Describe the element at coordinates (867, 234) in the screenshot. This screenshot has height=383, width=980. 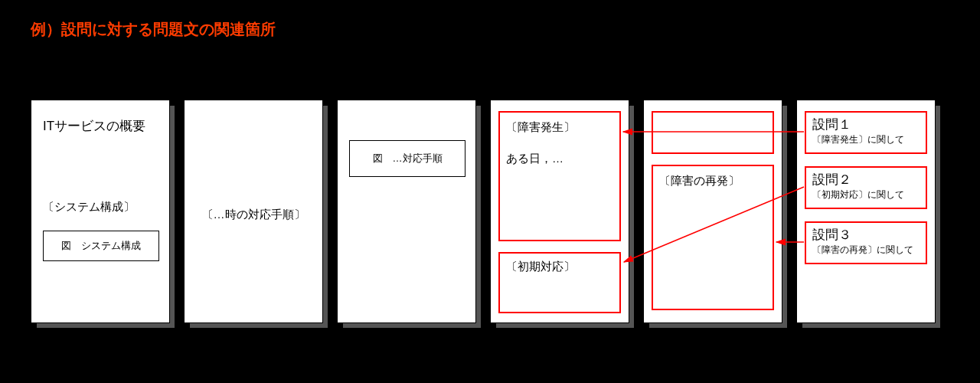
I see `question-3-title: 設問３` at that location.